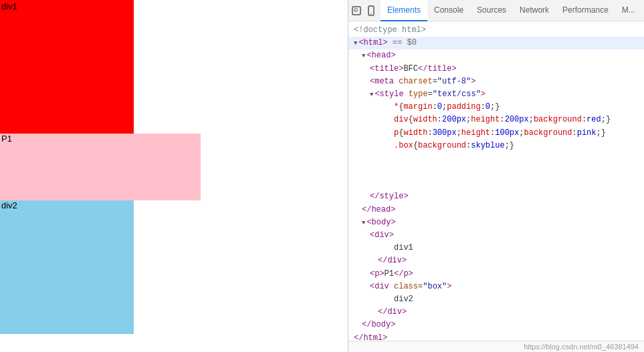 The image size is (644, 352). Describe the element at coordinates (496, 95) in the screenshot. I see `code-line-style-open: <style type="text/css">` at that location.